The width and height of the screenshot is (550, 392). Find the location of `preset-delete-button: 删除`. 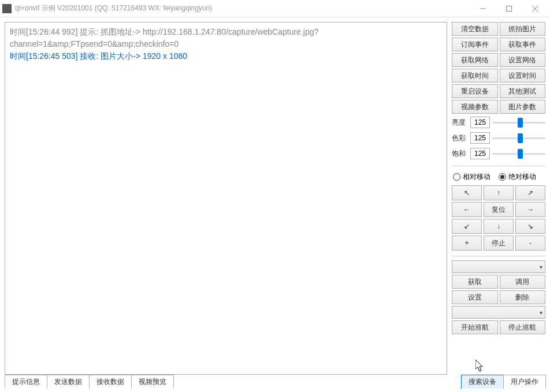

preset-delete-button: 删除 is located at coordinates (523, 297).